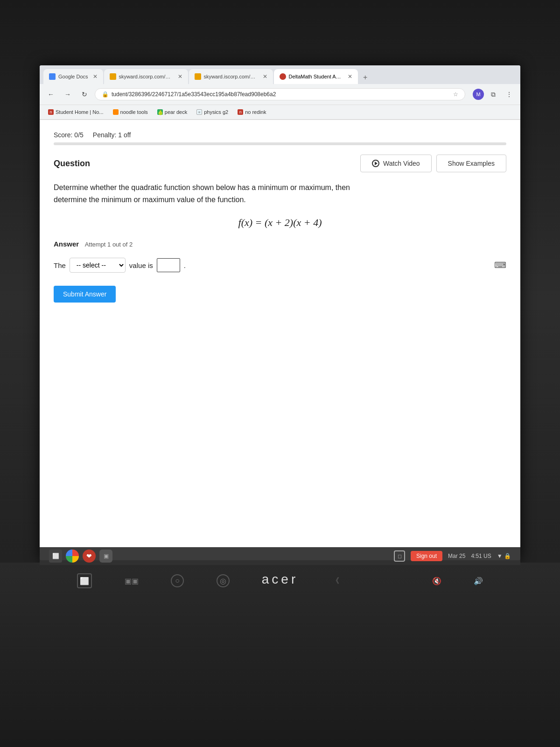  Describe the element at coordinates (280, 92) in the screenshot. I see `browser-chrome: Google Docs ✕ skyward.iscorp.com/scrip..…` at that location.